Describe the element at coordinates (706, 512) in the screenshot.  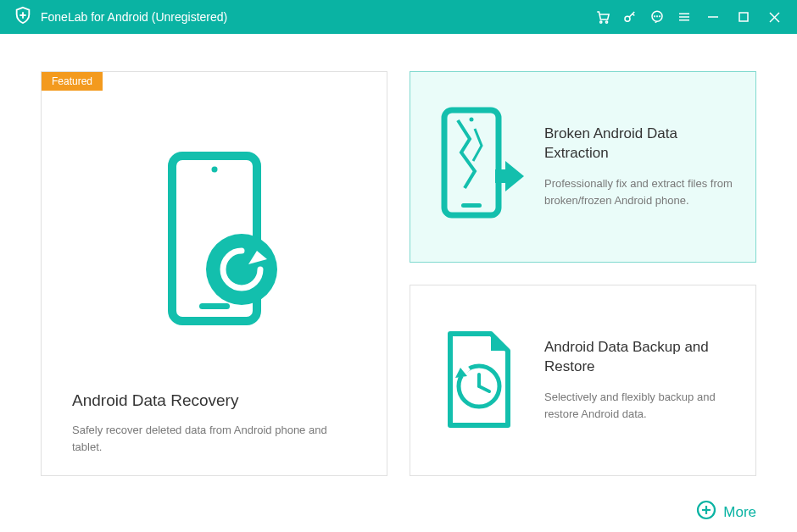
I see `plus-circle-icon` at that location.